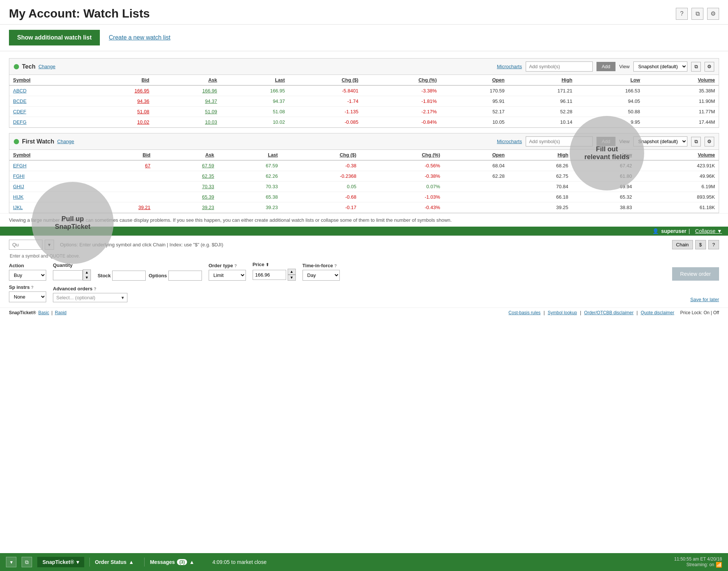 The height and width of the screenshot is (571, 728). What do you see at coordinates (208, 165) in the screenshot?
I see `ask-link: 67.59` at bounding box center [208, 165].